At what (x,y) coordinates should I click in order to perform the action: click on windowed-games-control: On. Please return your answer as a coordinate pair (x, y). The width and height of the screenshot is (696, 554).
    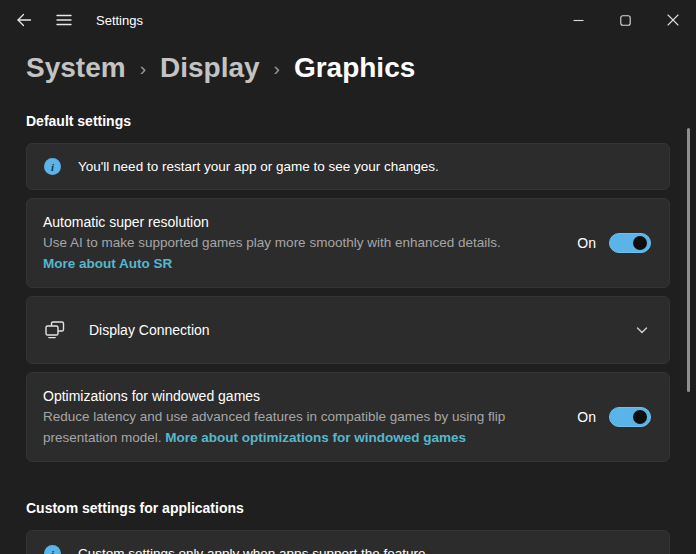
    Looking at the image, I should click on (614, 417).